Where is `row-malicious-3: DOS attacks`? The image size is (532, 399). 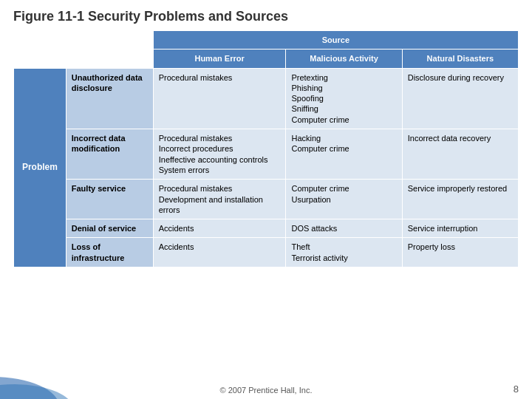 row-malicious-3: DOS attacks is located at coordinates (344, 229).